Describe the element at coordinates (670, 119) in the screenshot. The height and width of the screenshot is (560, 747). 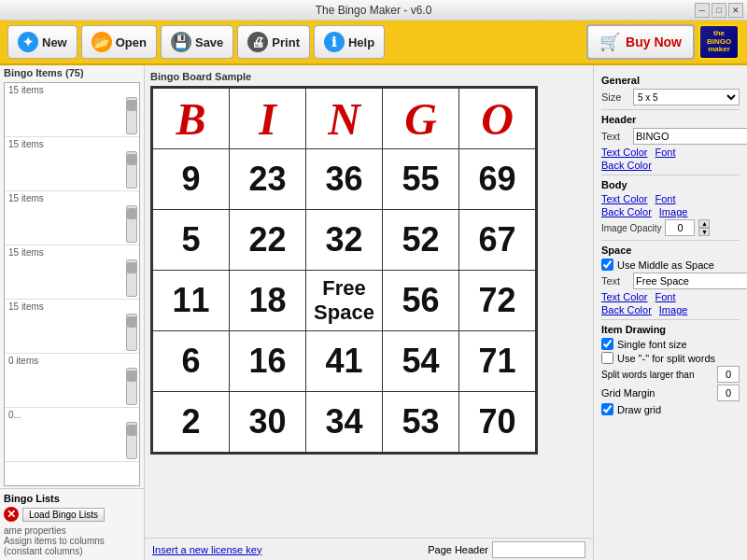
I see `header-section-title: Header` at that location.